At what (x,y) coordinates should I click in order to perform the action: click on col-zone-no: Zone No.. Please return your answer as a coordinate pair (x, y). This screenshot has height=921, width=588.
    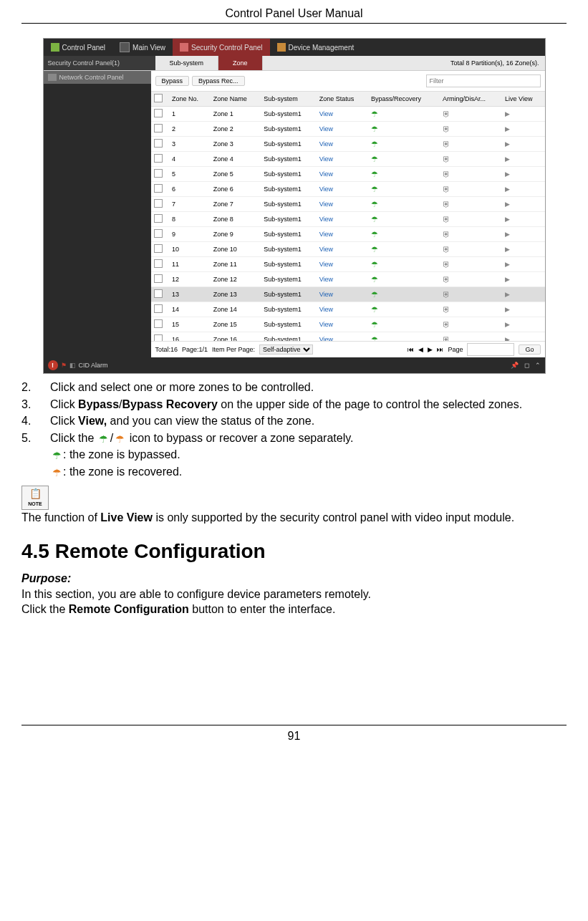
    Looking at the image, I should click on (190, 99).